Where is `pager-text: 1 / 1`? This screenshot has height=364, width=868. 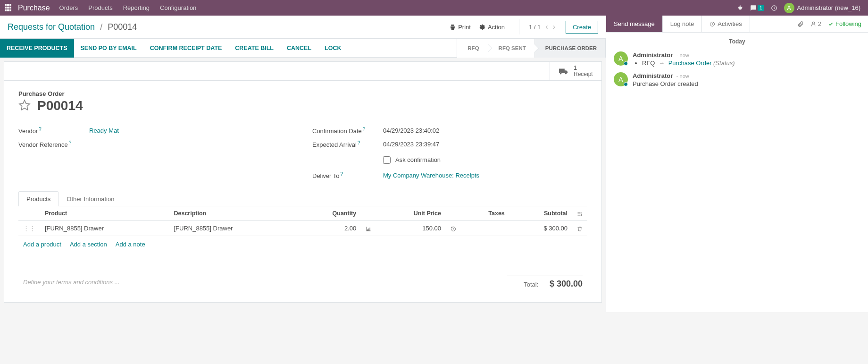 pager-text: 1 / 1 is located at coordinates (535, 27).